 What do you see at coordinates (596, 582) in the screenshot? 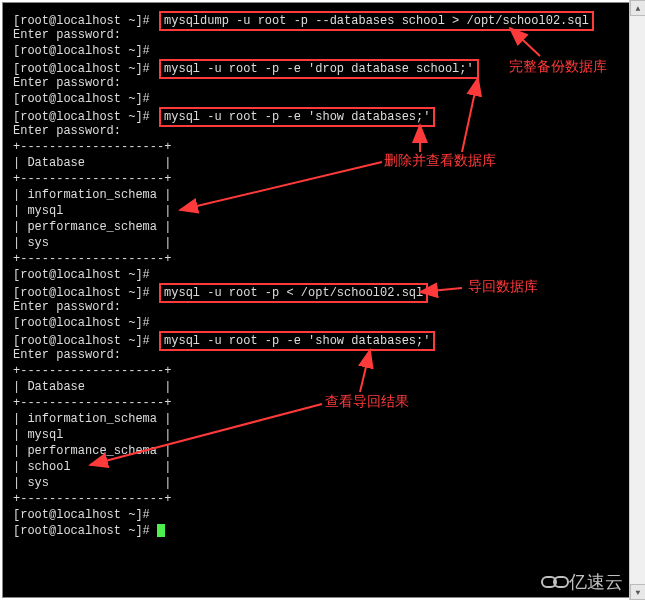
I see `watermark-text: 亿速云` at bounding box center [596, 582].